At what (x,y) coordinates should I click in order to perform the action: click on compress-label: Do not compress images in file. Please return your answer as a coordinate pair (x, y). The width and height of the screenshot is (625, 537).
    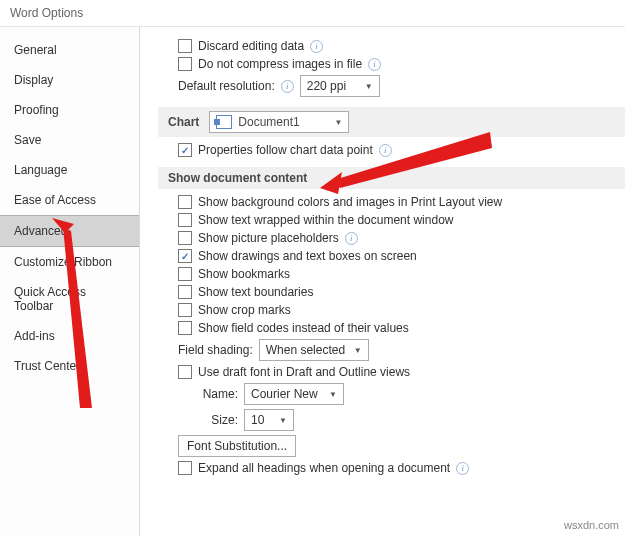
    Looking at the image, I should click on (280, 64).